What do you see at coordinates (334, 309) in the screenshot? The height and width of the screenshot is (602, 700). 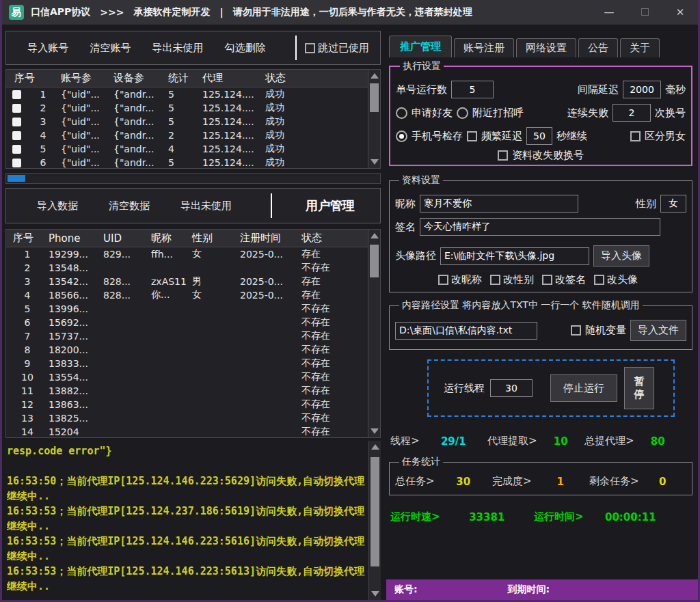 I see `cell-status: 不存在` at bounding box center [334, 309].